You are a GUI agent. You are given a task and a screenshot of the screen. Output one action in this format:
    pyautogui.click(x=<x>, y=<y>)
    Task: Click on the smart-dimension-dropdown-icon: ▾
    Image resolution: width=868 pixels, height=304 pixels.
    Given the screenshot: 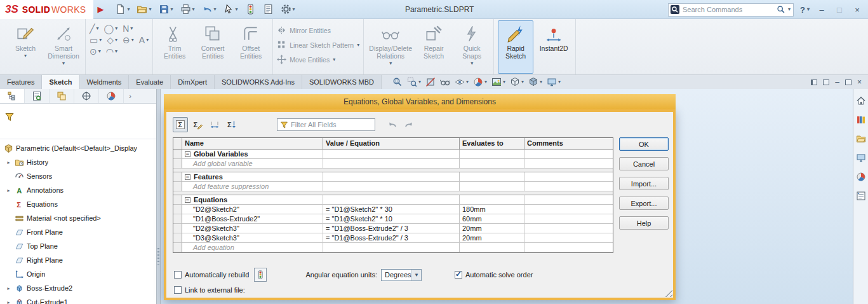 What is the action you would take?
    pyautogui.click(x=63, y=64)
    